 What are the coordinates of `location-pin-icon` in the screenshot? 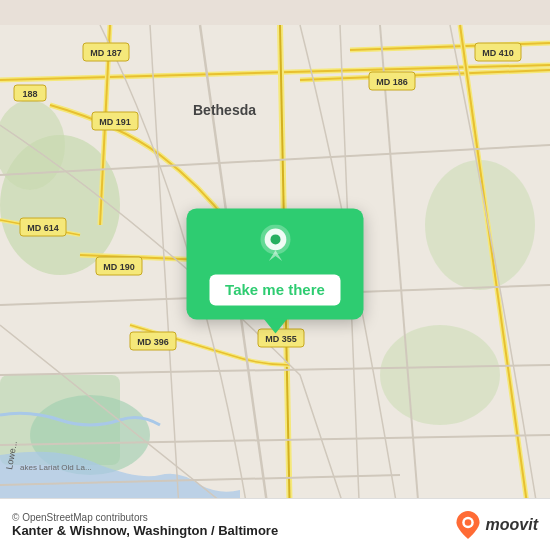 It's located at (275, 244).